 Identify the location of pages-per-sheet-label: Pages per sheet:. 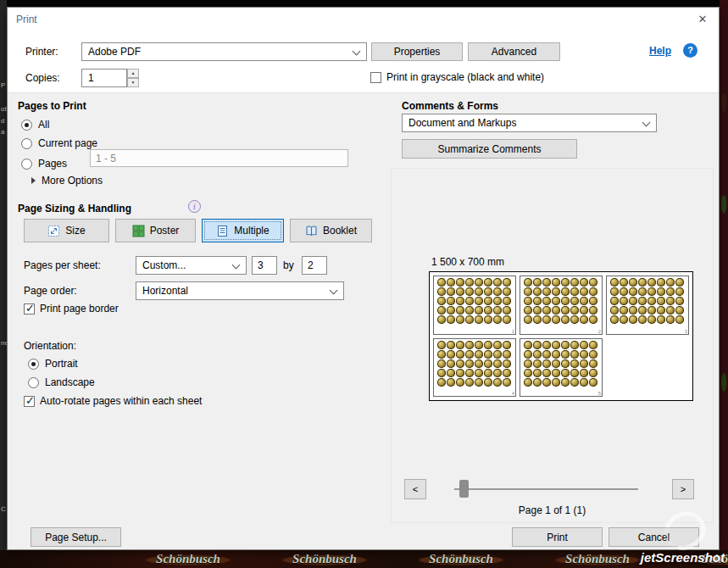
(63, 265).